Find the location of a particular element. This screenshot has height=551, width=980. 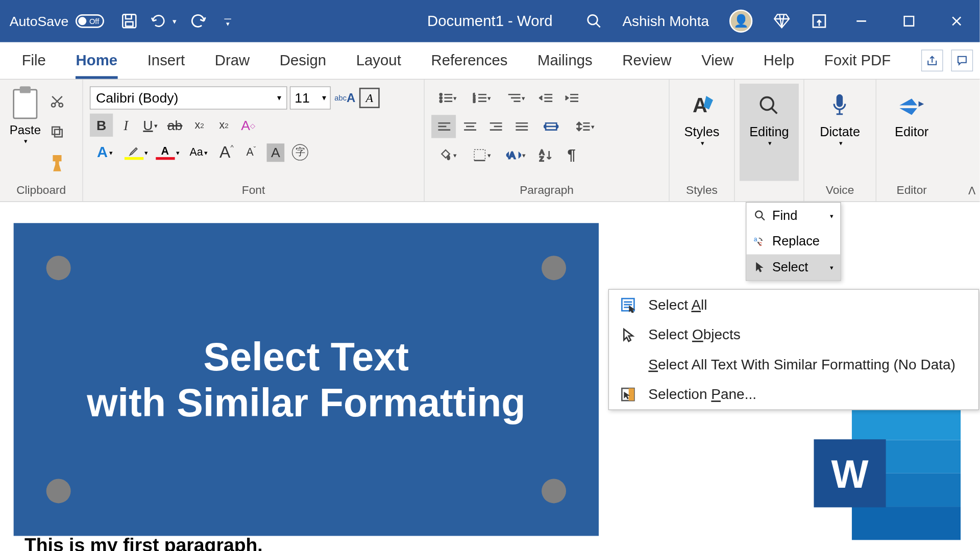

change-case-button: Aa▾ is located at coordinates (199, 153).